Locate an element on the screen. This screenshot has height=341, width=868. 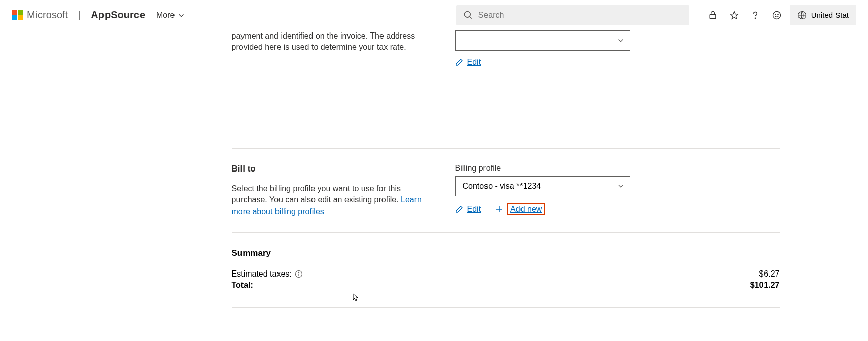
billing-profile-label: Billing profile is located at coordinates (618, 168).